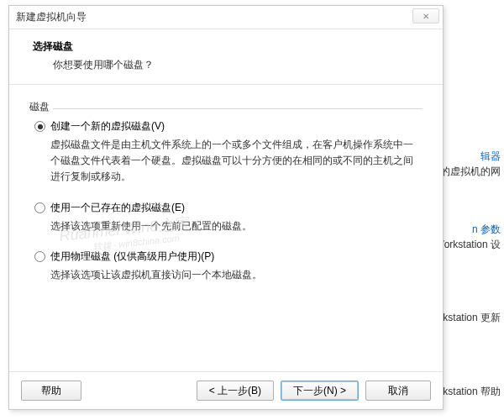 The width and height of the screenshot is (504, 420). Describe the element at coordinates (237, 227) in the screenshot. I see `option-desc: 选择该选项重新使用一个先前已配置的磁盘。` at that location.